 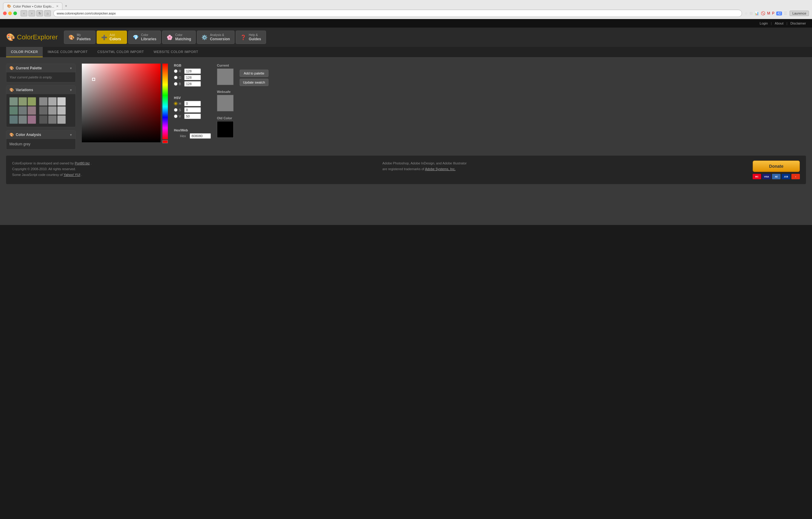 What do you see at coordinates (10, 13) in the screenshot?
I see `minimize-window-button` at bounding box center [10, 13].